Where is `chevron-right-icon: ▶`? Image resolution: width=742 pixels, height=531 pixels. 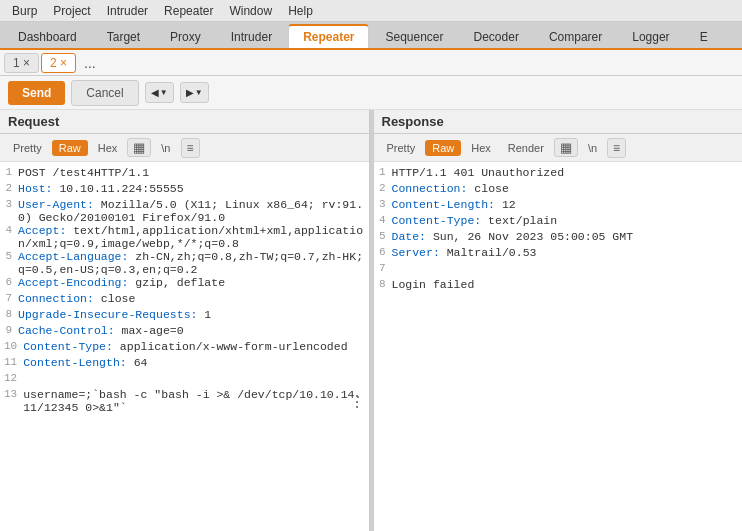
chevron-right-icon: ▶ is located at coordinates (190, 92).